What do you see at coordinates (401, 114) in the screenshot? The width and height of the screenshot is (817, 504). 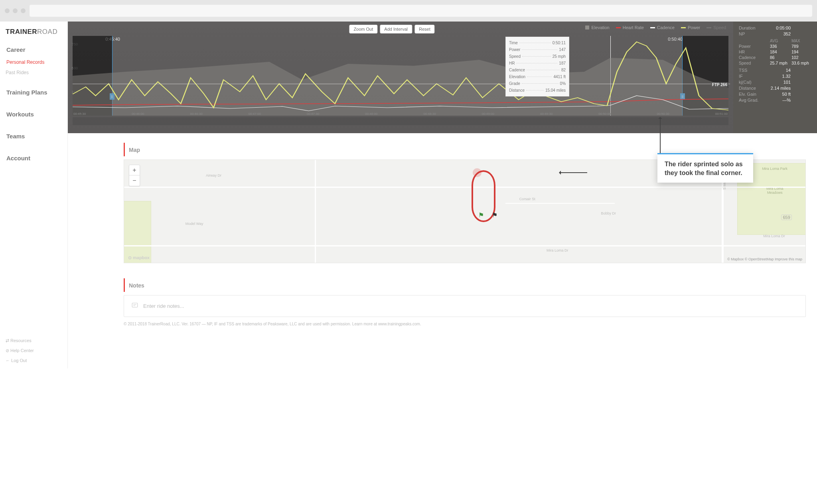 I see `x-axis-ticks: 00:45:3000:46:0000:46:30 00:47:0000:47:3…` at bounding box center [401, 114].